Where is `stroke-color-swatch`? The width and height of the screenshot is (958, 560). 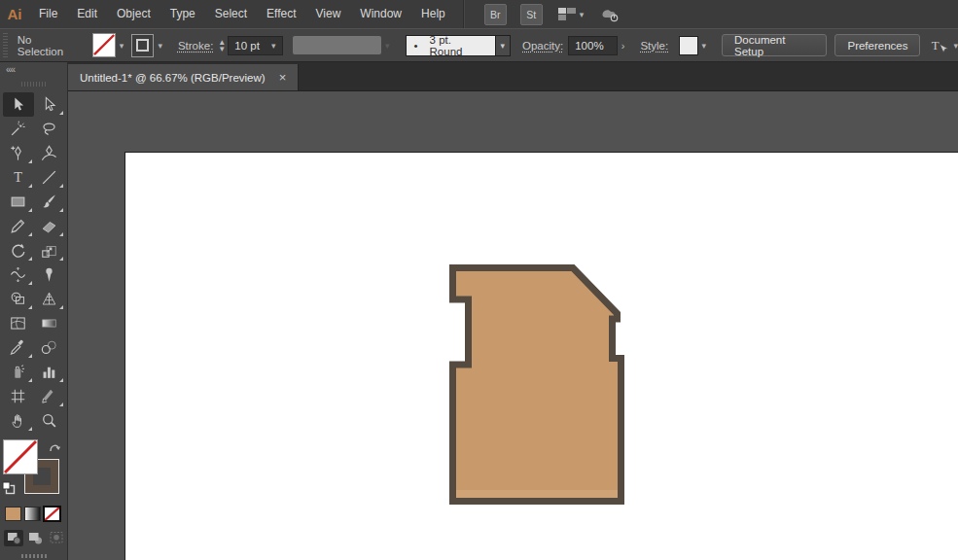
stroke-color-swatch is located at coordinates (142, 46).